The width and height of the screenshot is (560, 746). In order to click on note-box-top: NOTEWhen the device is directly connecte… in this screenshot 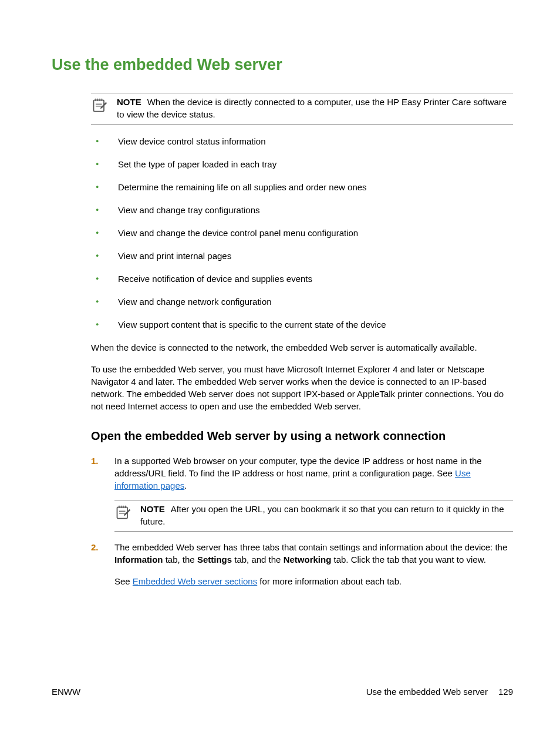, I will do `click(302, 109)`.